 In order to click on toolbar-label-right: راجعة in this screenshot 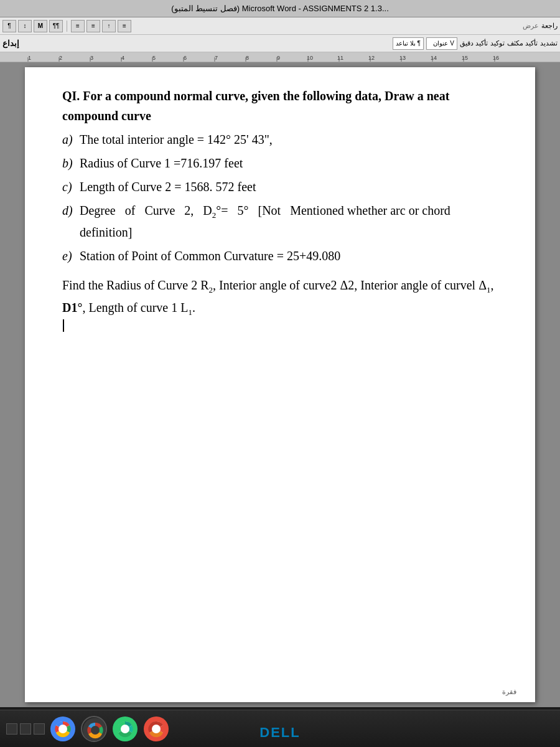, I will do `click(549, 26)`.